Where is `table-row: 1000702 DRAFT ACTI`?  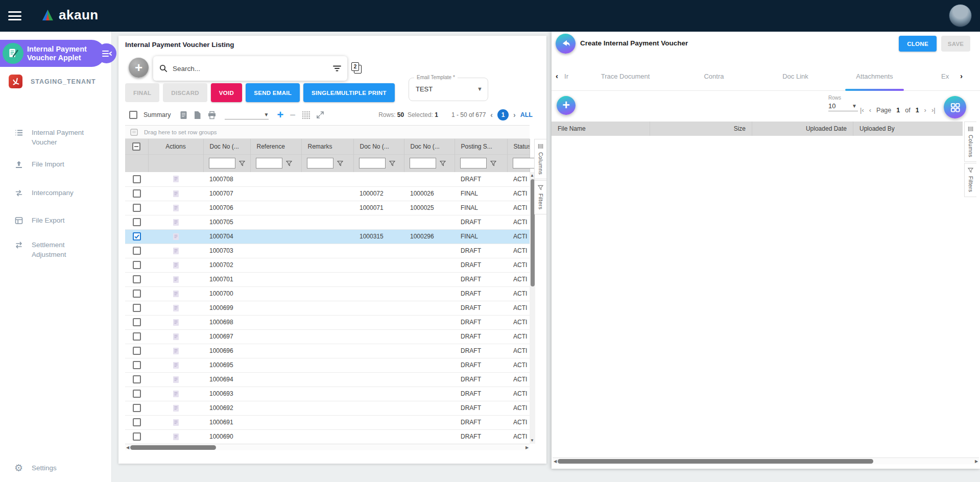
table-row: 1000702 DRAFT ACTI is located at coordinates (327, 265).